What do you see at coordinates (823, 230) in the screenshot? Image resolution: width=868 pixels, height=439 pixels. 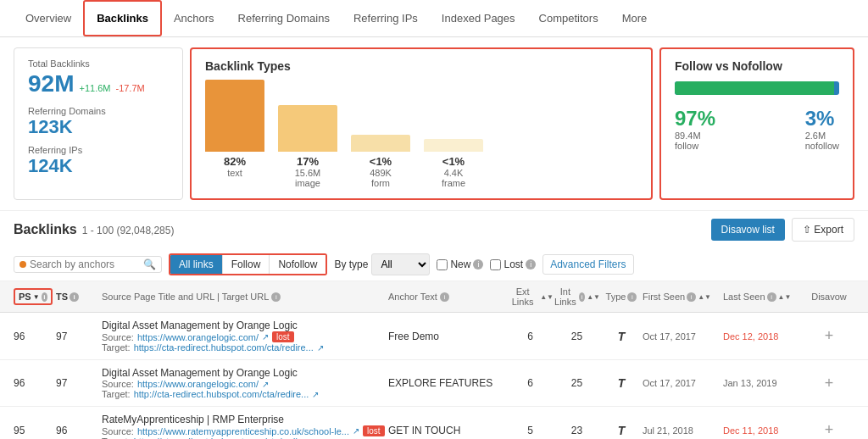 I see `export-button: ⇧ Export` at bounding box center [823, 230].